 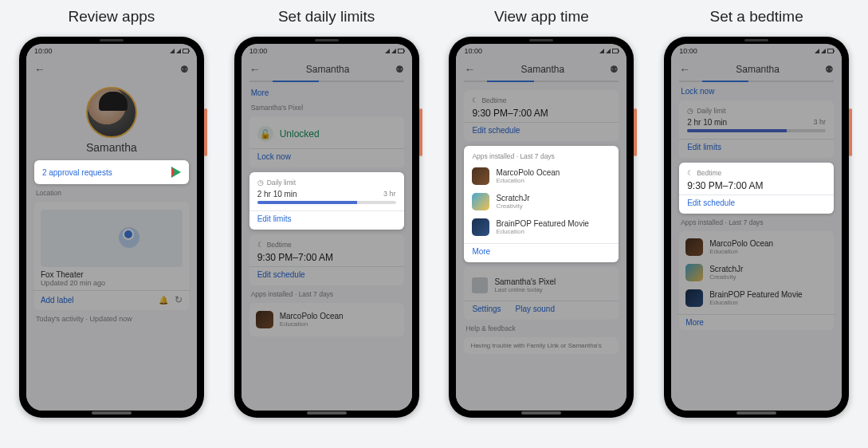 What do you see at coordinates (281, 183) in the screenshot?
I see `daily-limit-label: Daily limit` at bounding box center [281, 183].